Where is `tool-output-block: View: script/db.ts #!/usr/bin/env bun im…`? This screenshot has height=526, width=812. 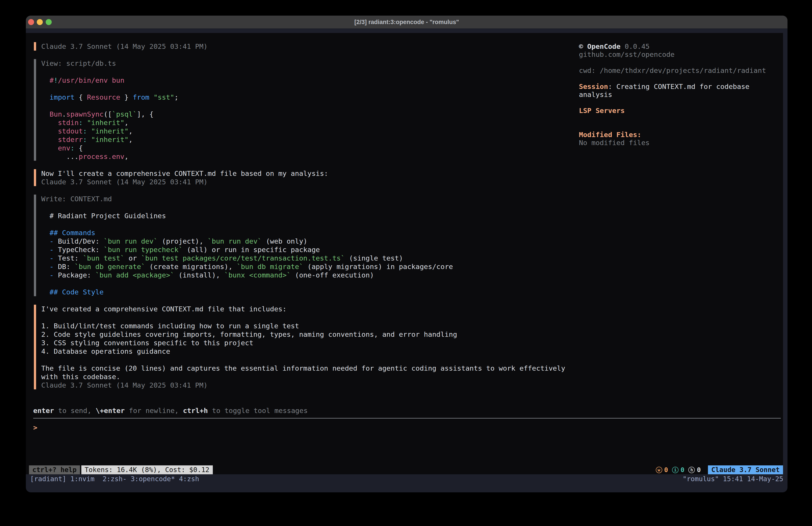 tool-output-block: View: script/db.ts #!/usr/bin/env bun im… is located at coordinates (300, 110).